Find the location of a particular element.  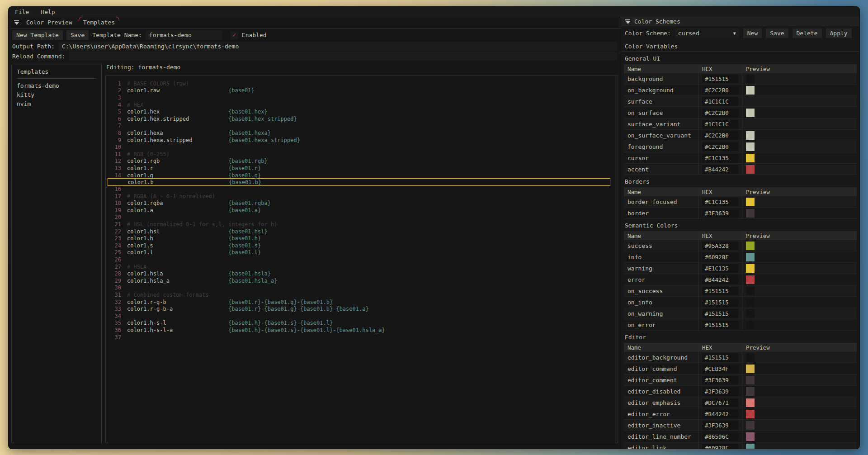

scheme-delete-button: Delete is located at coordinates (807, 33).